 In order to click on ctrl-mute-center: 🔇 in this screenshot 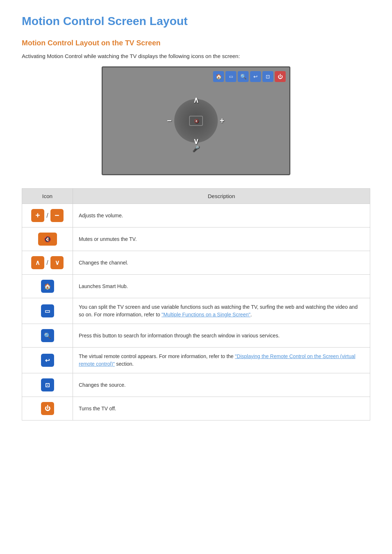, I will do `click(196, 121)`.